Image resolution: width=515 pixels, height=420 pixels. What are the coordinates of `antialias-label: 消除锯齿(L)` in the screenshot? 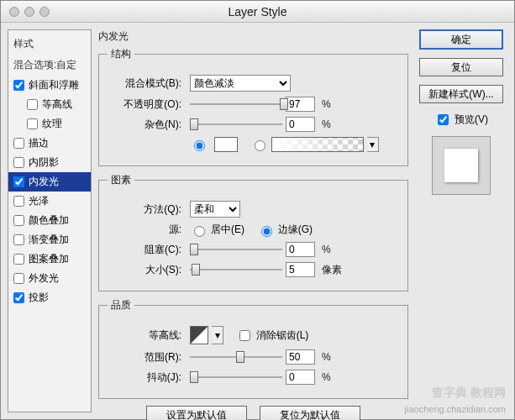 It's located at (282, 336).